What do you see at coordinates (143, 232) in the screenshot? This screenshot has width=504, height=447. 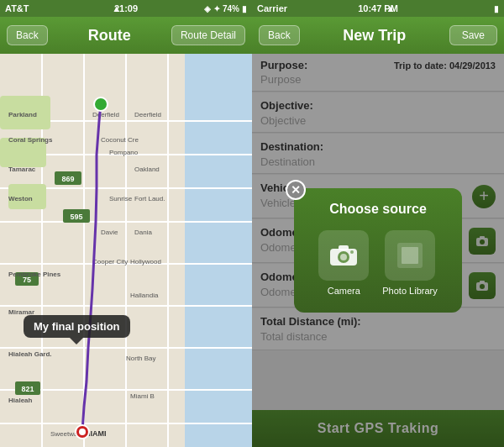 I see `svg-text: Dania` at bounding box center [143, 232].